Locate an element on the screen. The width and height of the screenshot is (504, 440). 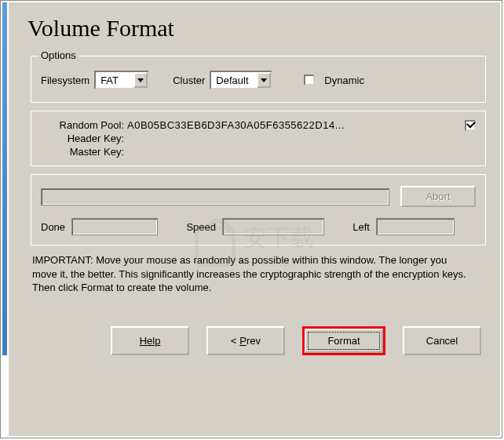
wizard-sidebar is located at coordinates (5, 179).